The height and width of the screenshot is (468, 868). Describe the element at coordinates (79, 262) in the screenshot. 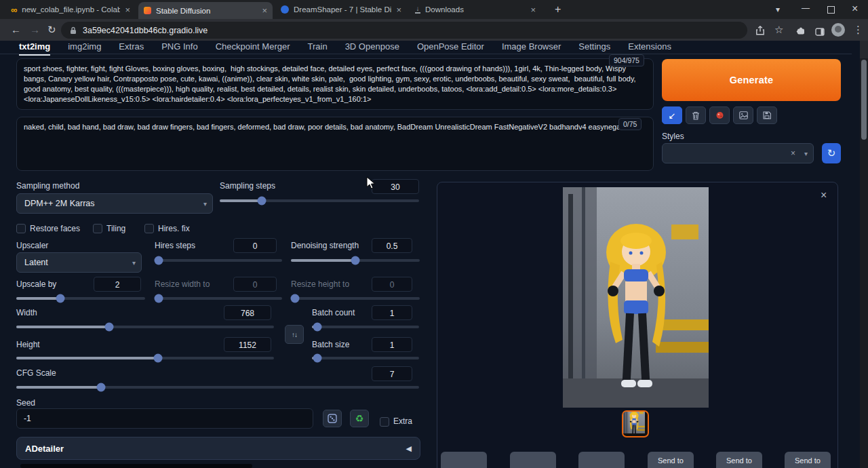

I see `upscaler-dropdown: Latent ▾` at that location.